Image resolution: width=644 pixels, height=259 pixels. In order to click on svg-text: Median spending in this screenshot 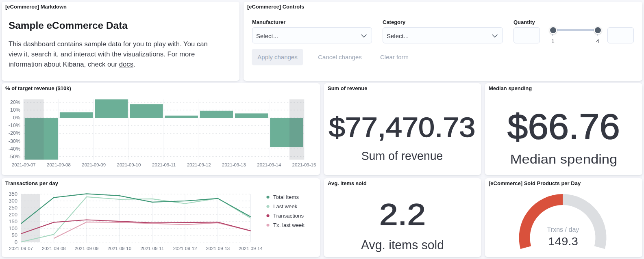, I will do `click(564, 159)`.